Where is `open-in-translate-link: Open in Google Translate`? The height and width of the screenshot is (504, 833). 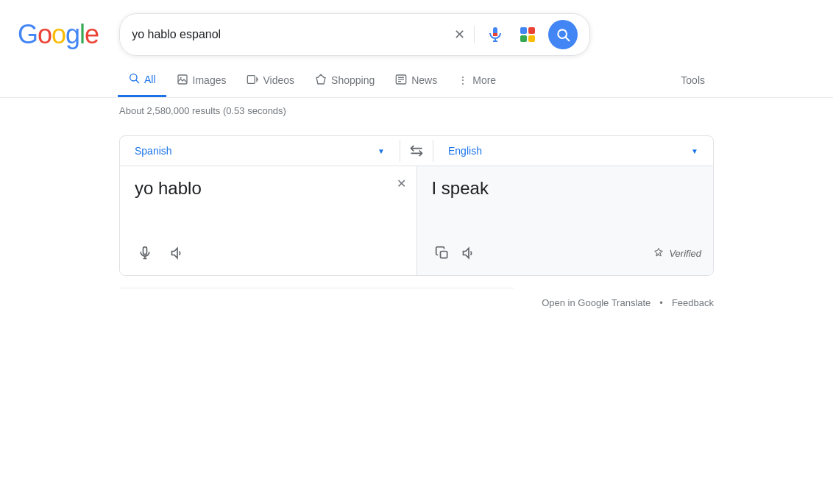
open-in-translate-link: Open in Google Translate is located at coordinates (596, 303).